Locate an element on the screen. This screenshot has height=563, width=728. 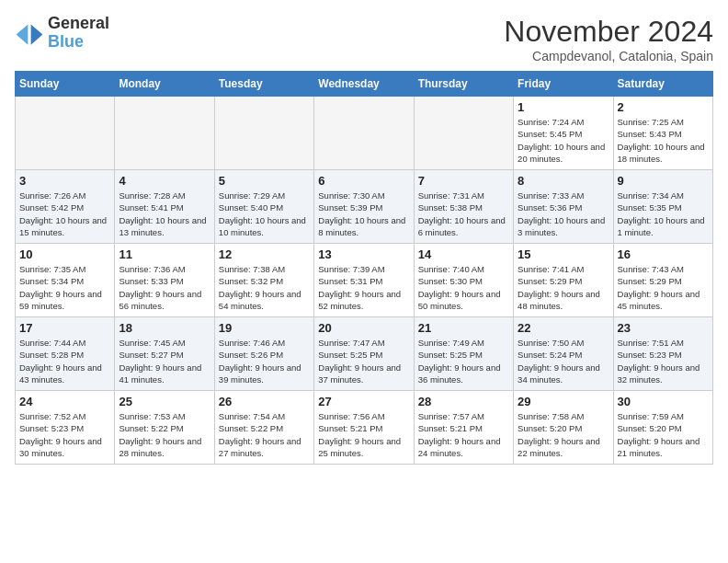
day-info: Sunrise: 7:44 AM Sunset: 5:28 PM Dayligh… is located at coordinates (64, 361).